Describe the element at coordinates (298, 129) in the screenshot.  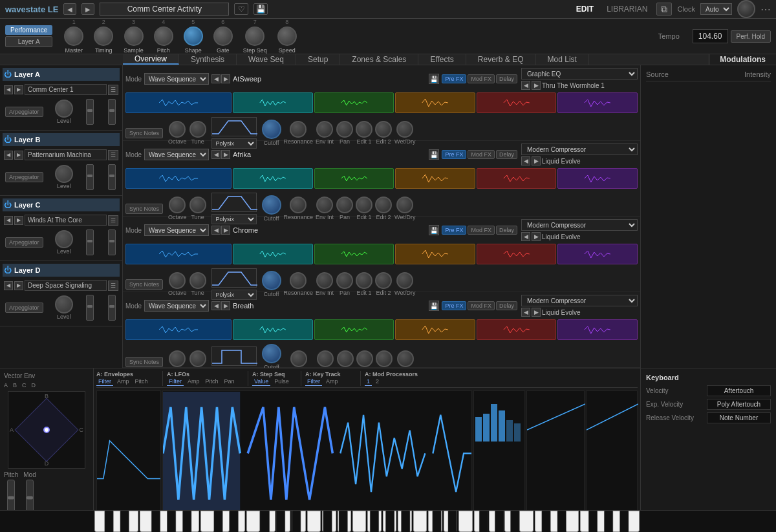
I see `layer-a-resonance-knob` at that location.